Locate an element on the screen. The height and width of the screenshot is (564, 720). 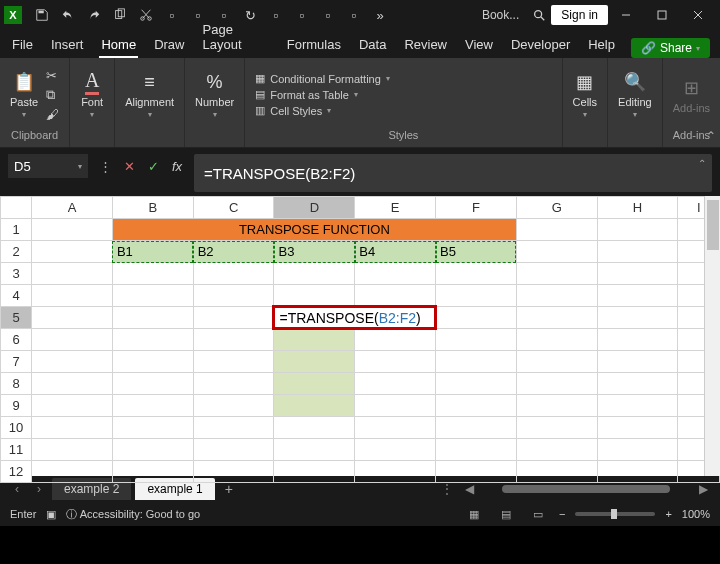
row-header-5: 5 is located at coordinates (16, 318).